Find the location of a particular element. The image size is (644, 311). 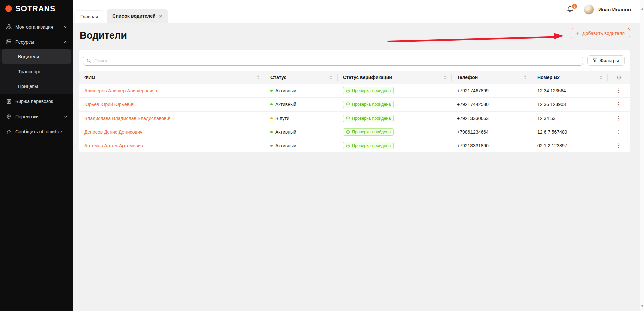

tab-drivers-list: Список водителей × is located at coordinates (137, 16).